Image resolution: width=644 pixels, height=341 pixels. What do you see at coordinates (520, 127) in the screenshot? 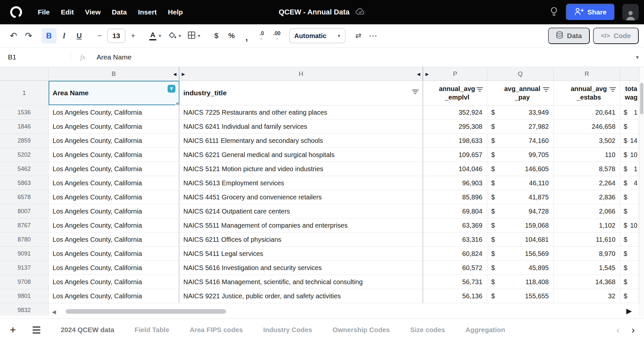
I see `cell-avg-annual-pay: $ 27,982` at bounding box center [520, 127].